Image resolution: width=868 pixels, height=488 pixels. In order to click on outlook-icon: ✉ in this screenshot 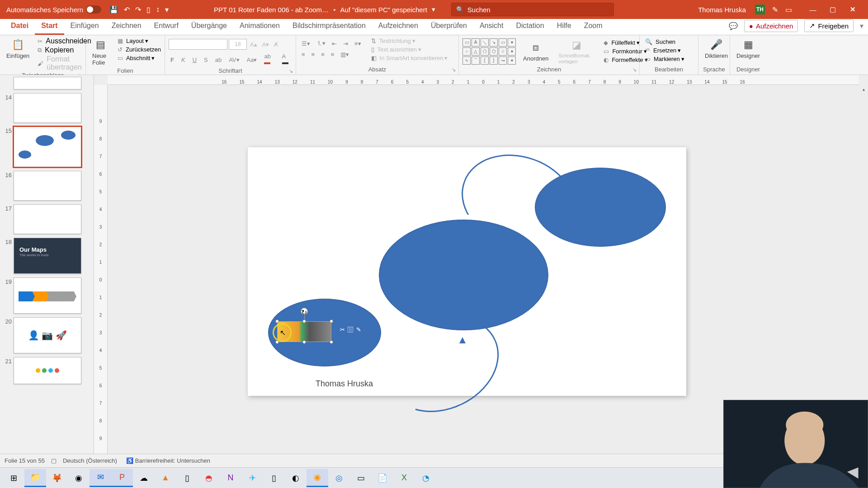, I will do `click(100, 478)`.